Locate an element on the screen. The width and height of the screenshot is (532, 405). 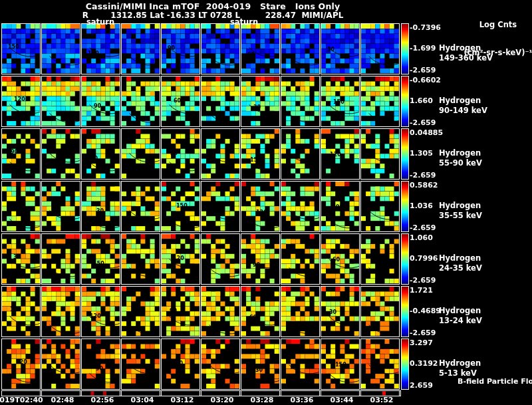
row-labels-13-24: 1.721 -0.4689 -2.659 Hydrogen 13-24 keV is located at coordinates (266, 313).